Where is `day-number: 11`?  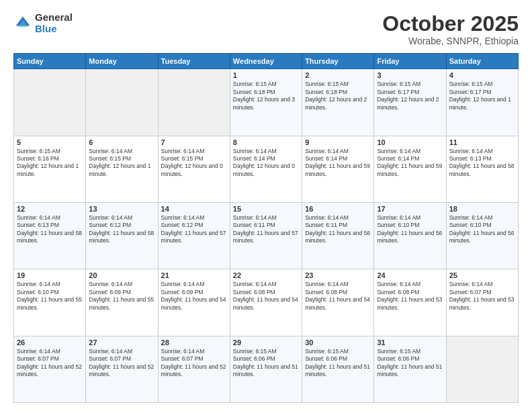 day-number: 11 is located at coordinates (482, 142).